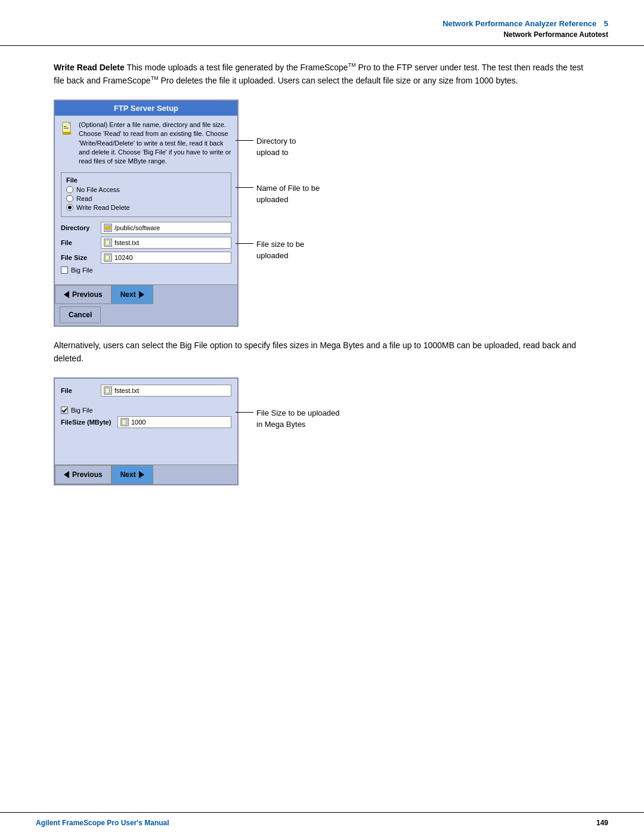 Image resolution: width=644 pixels, height=833 pixels. I want to click on second-file-label: File, so click(79, 391).